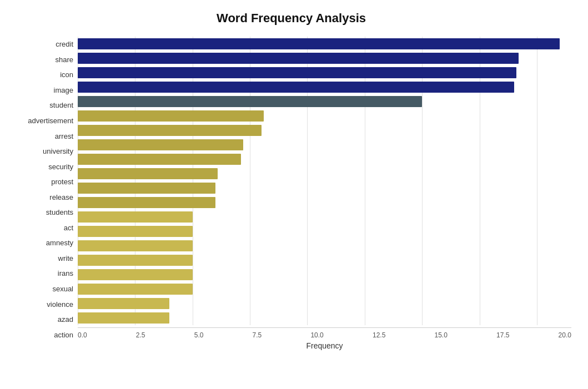 The image size is (588, 389). Describe the element at coordinates (42, 228) in the screenshot. I see `y-label: act` at that location.